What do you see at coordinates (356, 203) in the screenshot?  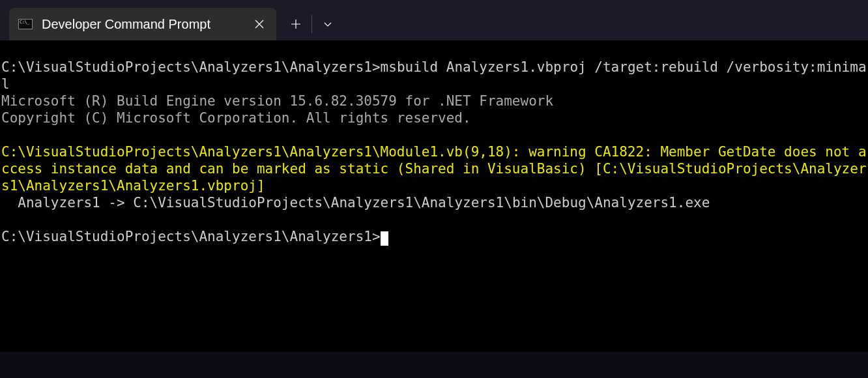 I see `build-output-line: Analyzers1 -> C:\VisualStudioProjects\An…` at bounding box center [356, 203].